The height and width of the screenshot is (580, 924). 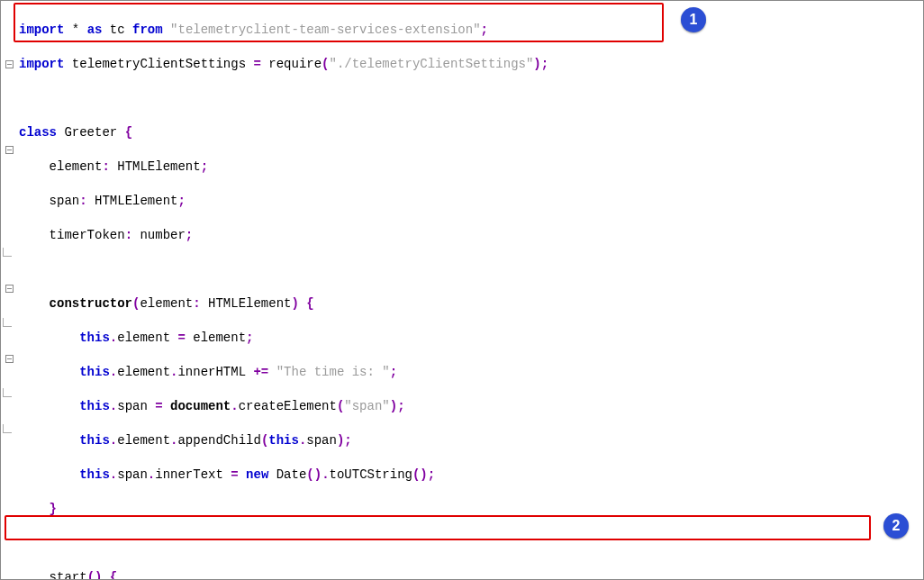 I want to click on code-line: span: HTMLElement;, so click(x=471, y=202).